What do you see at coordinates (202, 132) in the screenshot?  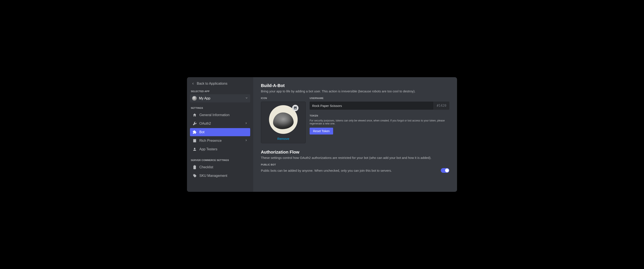 I see `nav-label: Bot` at bounding box center [202, 132].